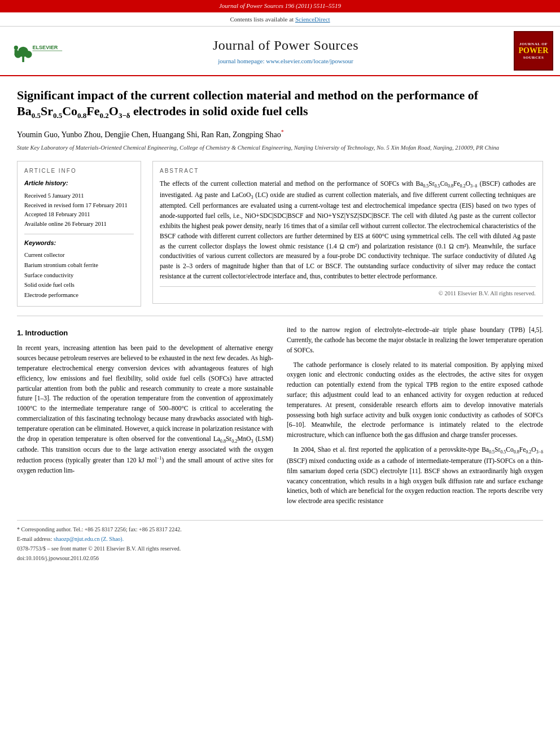 The width and height of the screenshot is (560, 747). Describe the element at coordinates (286, 62) in the screenshot. I see `journal-homepage: journal homepage: www.elsevier.com/locat…` at that location.